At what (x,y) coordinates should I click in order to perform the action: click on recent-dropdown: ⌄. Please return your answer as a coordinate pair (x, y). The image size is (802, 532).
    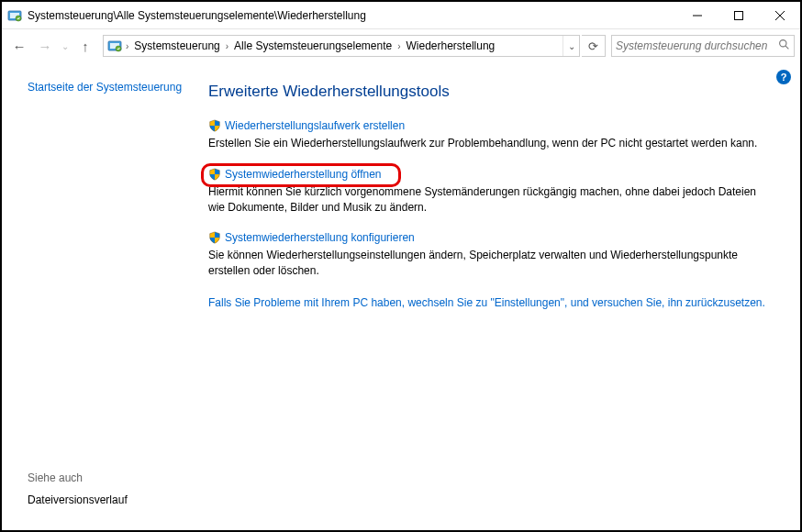
    Looking at the image, I should click on (65, 46).